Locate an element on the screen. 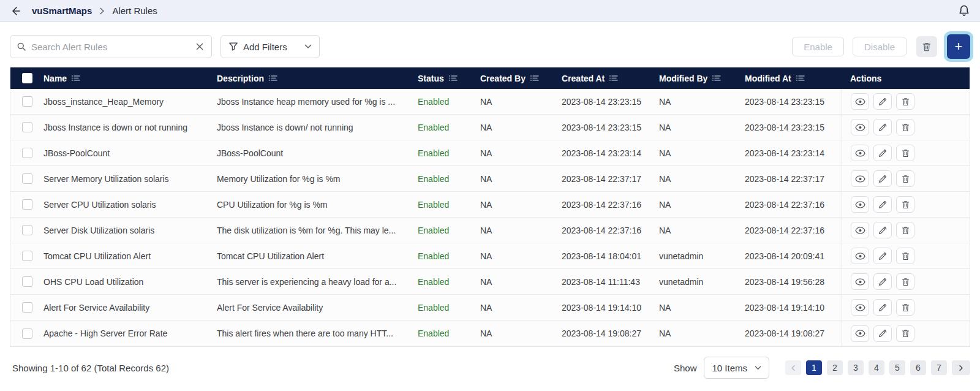  table-row: Apache - High Server Error Rate This ale… is located at coordinates (490, 333).